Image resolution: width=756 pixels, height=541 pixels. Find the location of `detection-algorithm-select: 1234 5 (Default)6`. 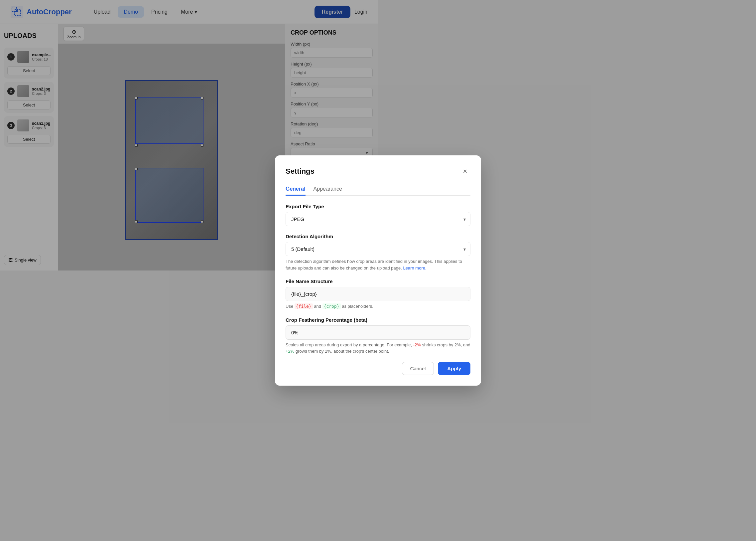

detection-algorithm-select: 1234 5 (Default)6 is located at coordinates (332, 249).